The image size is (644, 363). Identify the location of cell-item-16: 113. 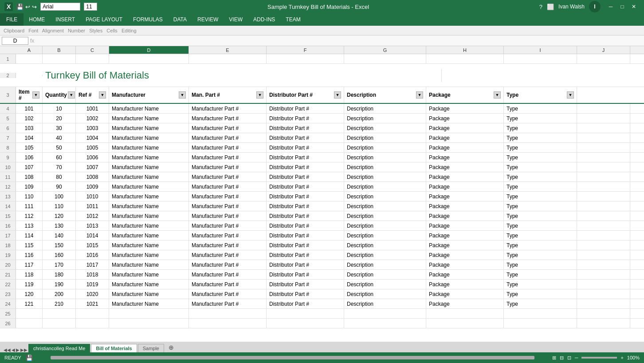
(29, 225).